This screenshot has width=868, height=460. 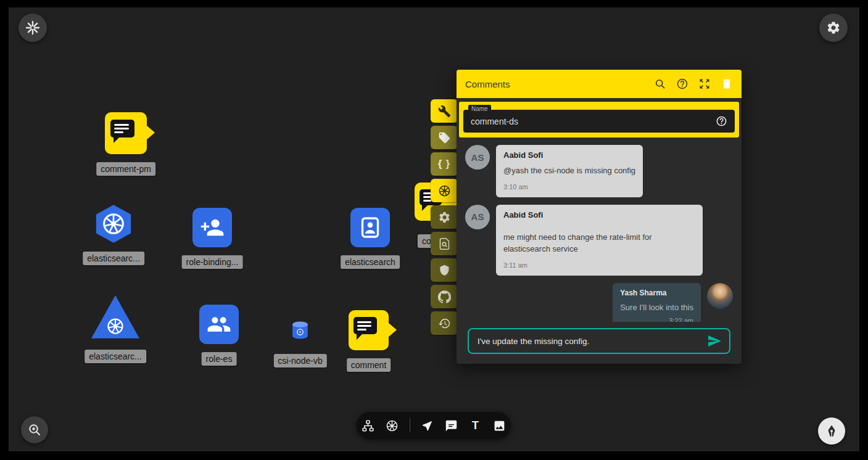 I want to click on yash-avatar-photo, so click(x=720, y=296).